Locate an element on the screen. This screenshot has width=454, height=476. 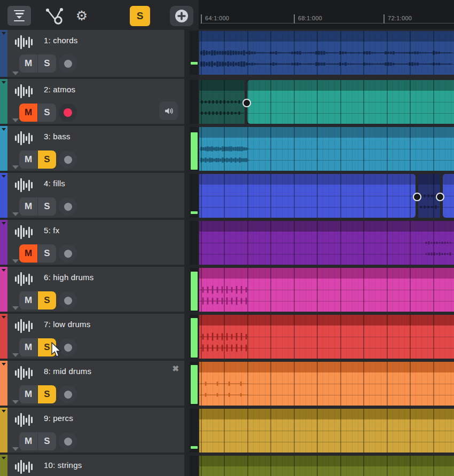
track-row: 3: bass M S is located at coordinates (92, 148).